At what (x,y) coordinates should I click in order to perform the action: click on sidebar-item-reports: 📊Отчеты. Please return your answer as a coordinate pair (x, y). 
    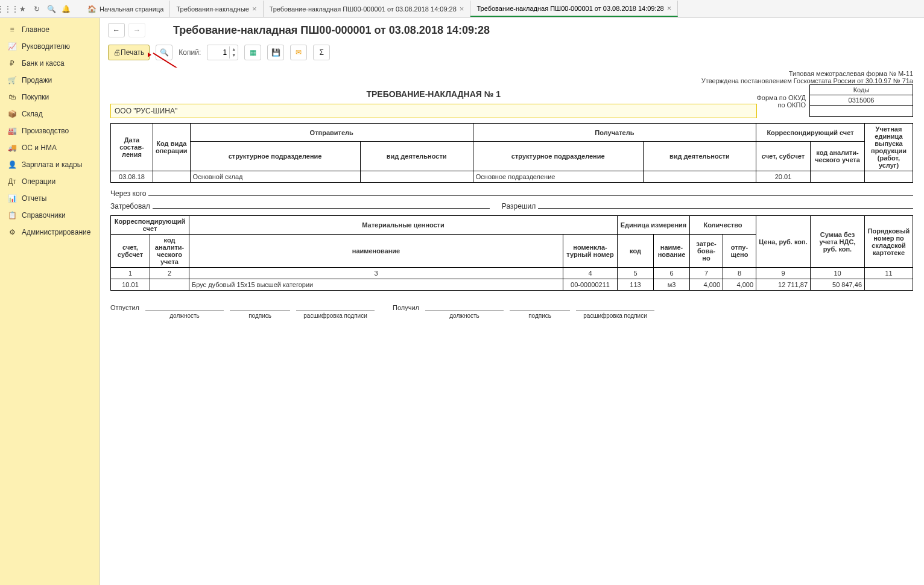
    Looking at the image, I should click on (49, 198).